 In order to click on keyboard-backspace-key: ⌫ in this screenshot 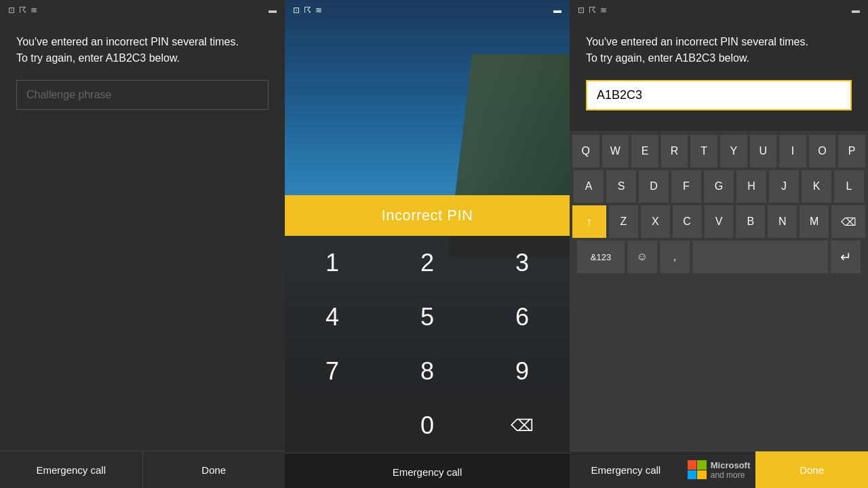, I will do `click(848, 222)`.